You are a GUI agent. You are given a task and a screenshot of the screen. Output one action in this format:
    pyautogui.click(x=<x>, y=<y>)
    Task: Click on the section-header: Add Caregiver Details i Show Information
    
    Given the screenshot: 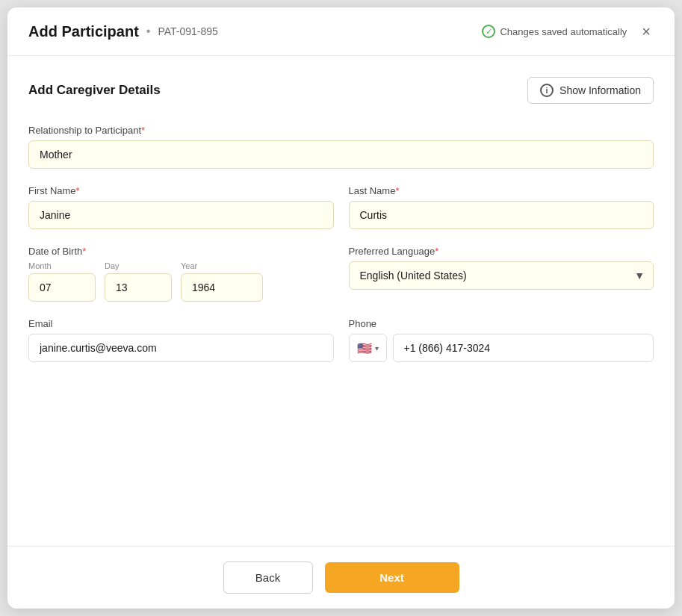 What is the action you would take?
    pyautogui.click(x=341, y=90)
    